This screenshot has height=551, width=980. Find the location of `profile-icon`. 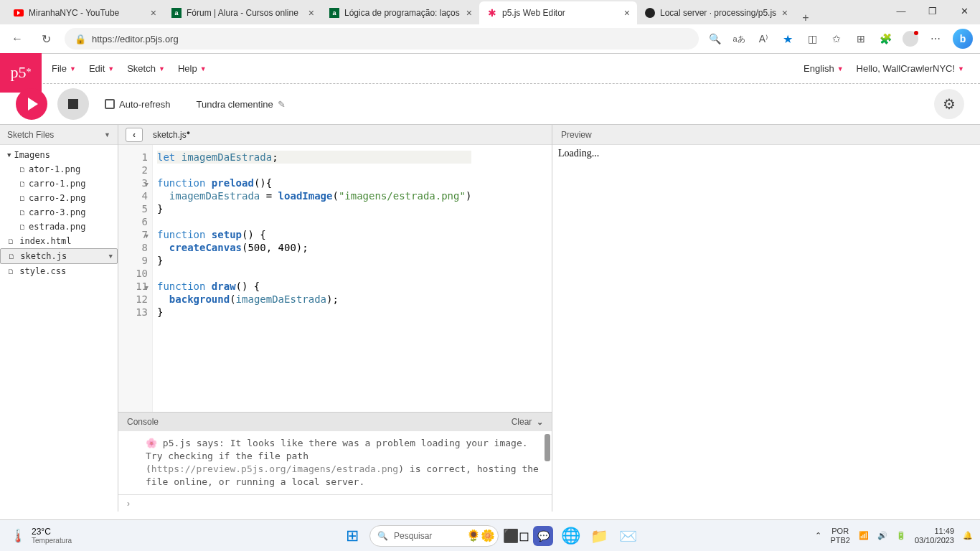

profile-icon is located at coordinates (910, 39).